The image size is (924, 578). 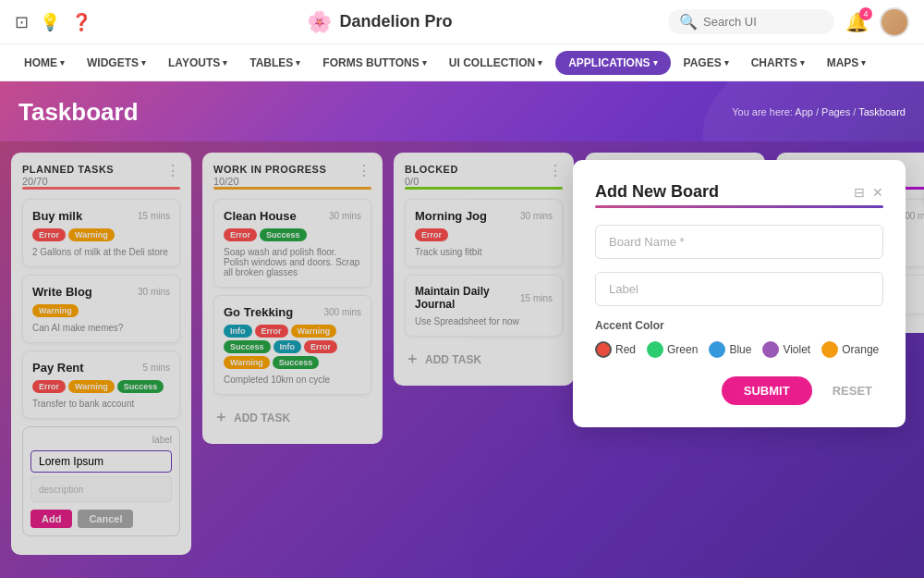 What do you see at coordinates (778, 63) in the screenshot?
I see `nav-charts: CHARTS ▾` at bounding box center [778, 63].